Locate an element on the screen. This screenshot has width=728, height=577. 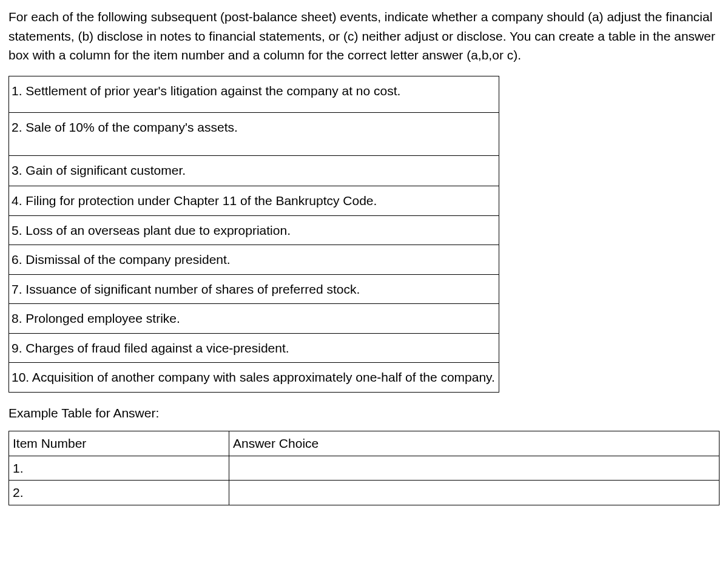
example-table-label: Example Table for Answer: is located at coordinates (364, 413).